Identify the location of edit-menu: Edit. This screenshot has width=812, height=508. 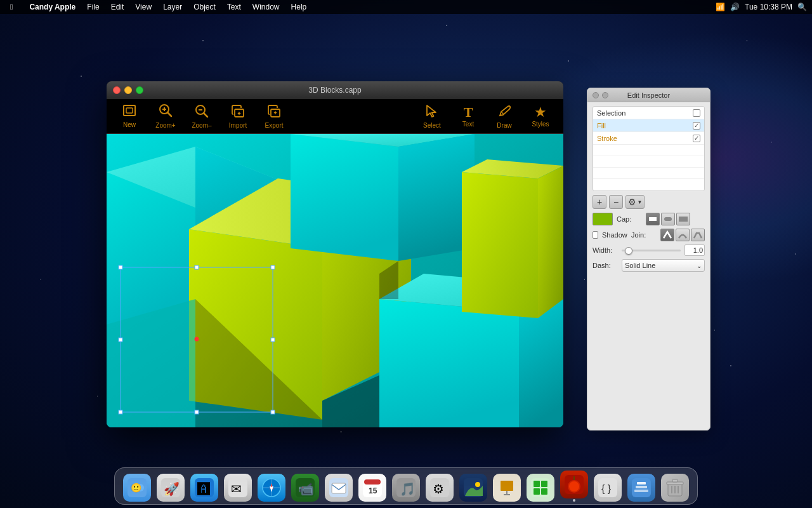
(118, 7).